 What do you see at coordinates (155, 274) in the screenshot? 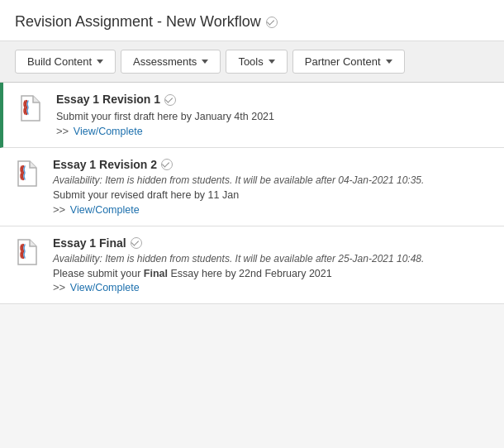
I see `item-desc-bold-3: Final` at bounding box center [155, 274].